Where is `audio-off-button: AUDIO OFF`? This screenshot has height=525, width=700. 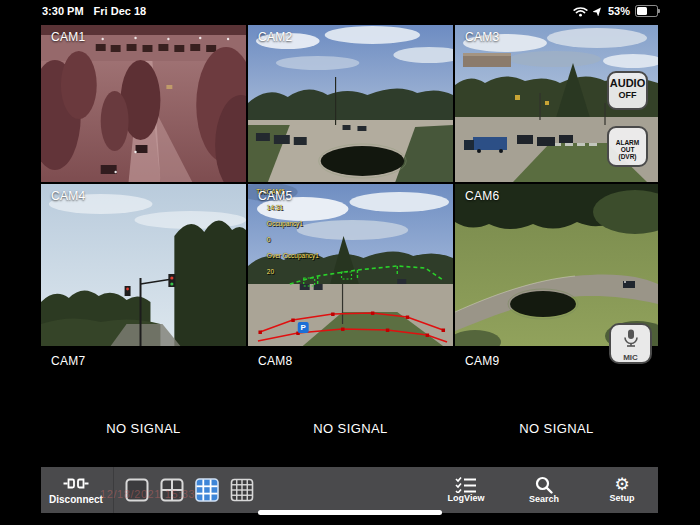
audio-off-button: AUDIO OFF is located at coordinates (628, 90).